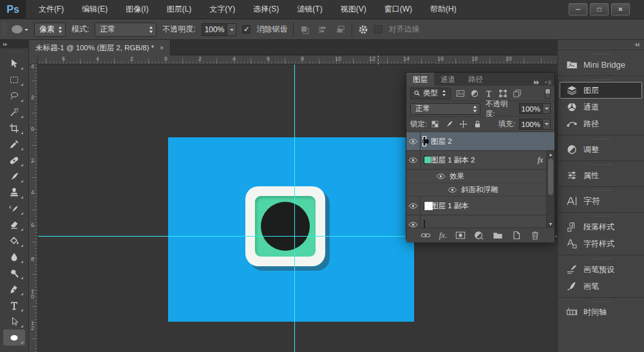 The width and height of the screenshot is (644, 352). Describe the element at coordinates (551, 155) in the screenshot. I see `scroll-up-icon: ▲` at that location.